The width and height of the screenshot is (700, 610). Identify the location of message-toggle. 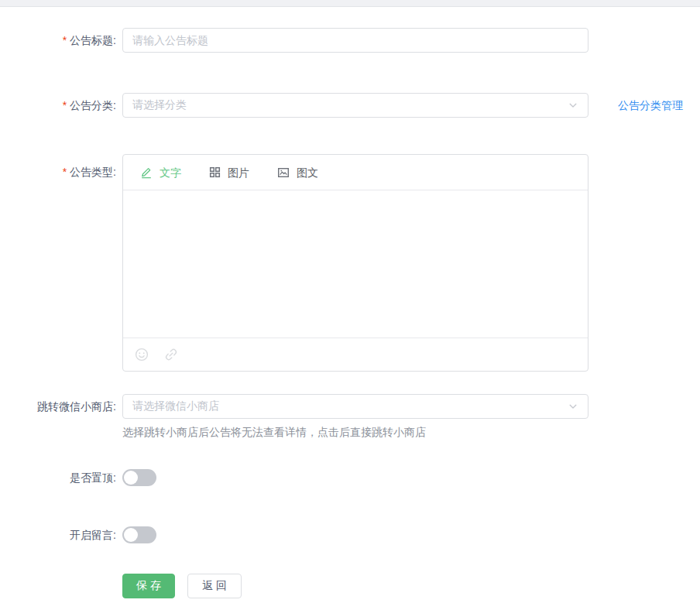
(139, 535).